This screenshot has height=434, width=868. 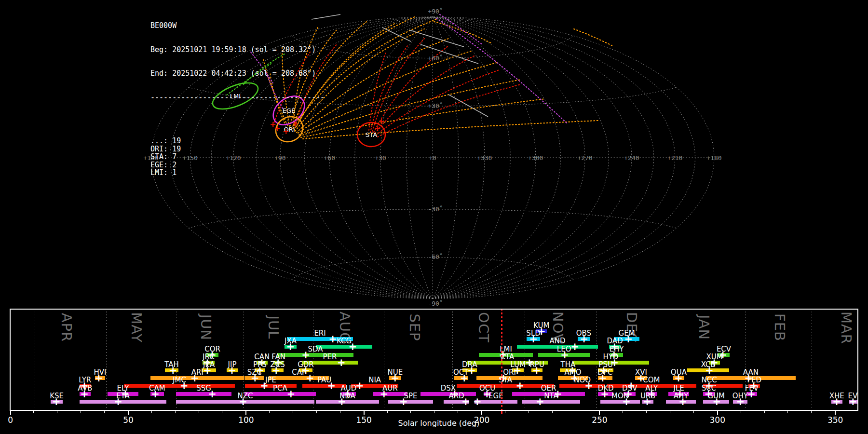 What do you see at coordinates (118, 402) in the screenshot?
I see `shower-peak-eta: +` at bounding box center [118, 402].